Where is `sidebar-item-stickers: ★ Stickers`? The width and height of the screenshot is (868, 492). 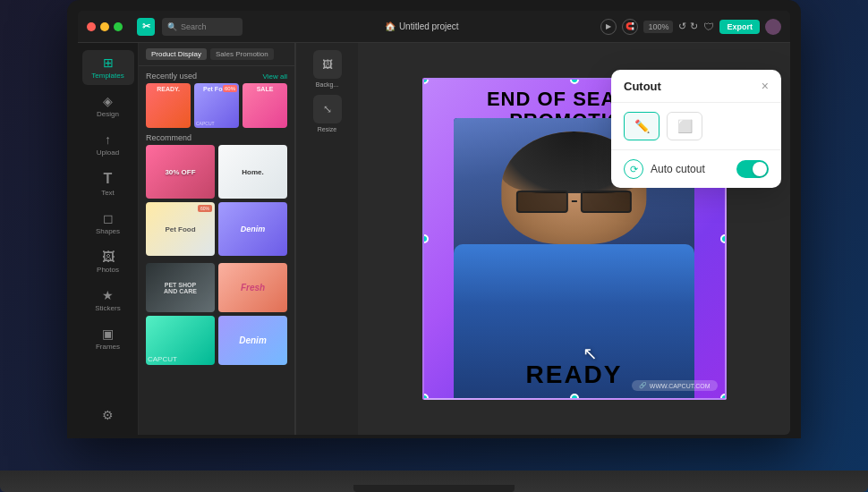 sidebar-item-stickers: ★ Stickers is located at coordinates (108, 301).